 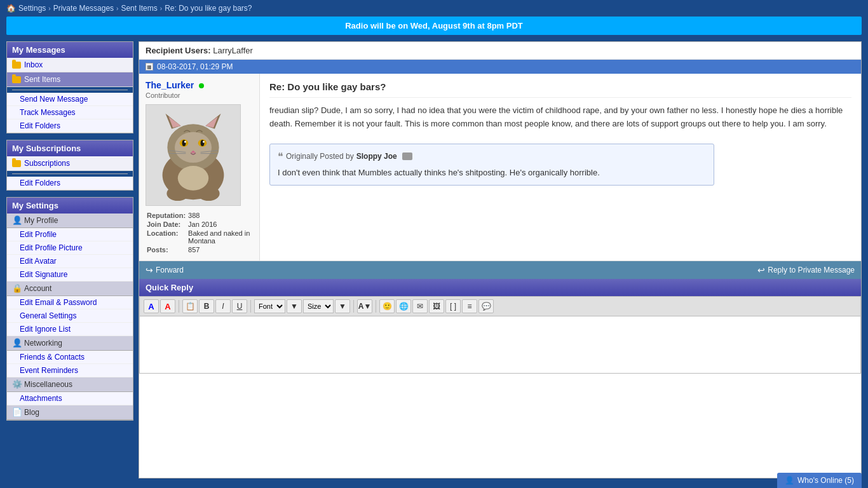 What do you see at coordinates (200, 95) in the screenshot?
I see `sender-role: Contributor` at bounding box center [200, 95].